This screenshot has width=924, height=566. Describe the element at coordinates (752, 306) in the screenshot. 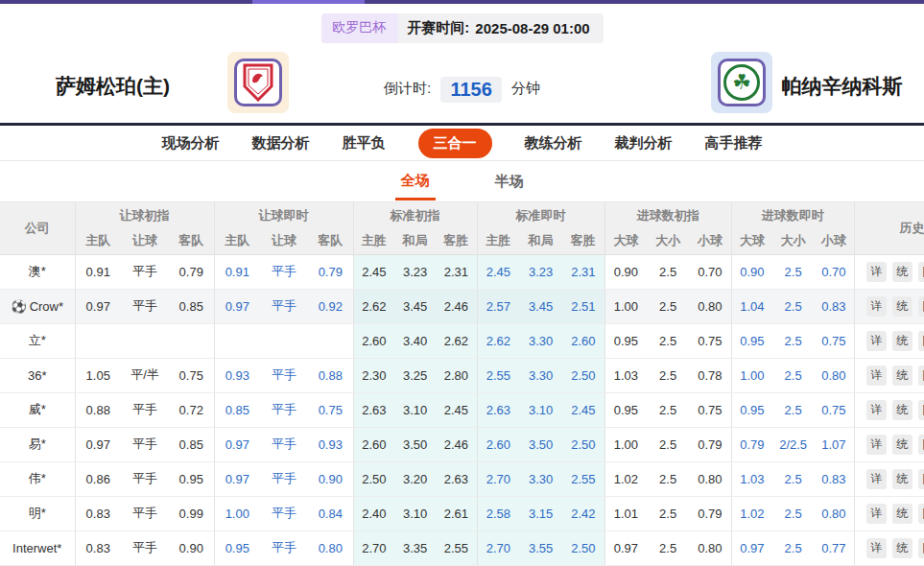

I see `odds-cell: 1.04` at that location.